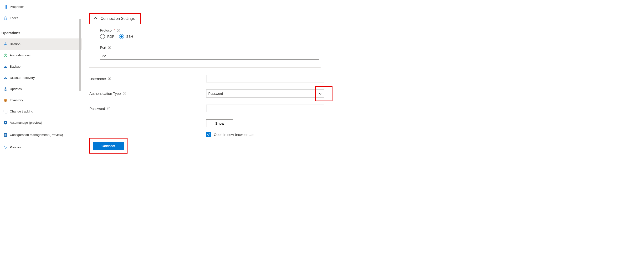  Describe the element at coordinates (148, 79) in the screenshot. I see `username-label: Username` at that location.